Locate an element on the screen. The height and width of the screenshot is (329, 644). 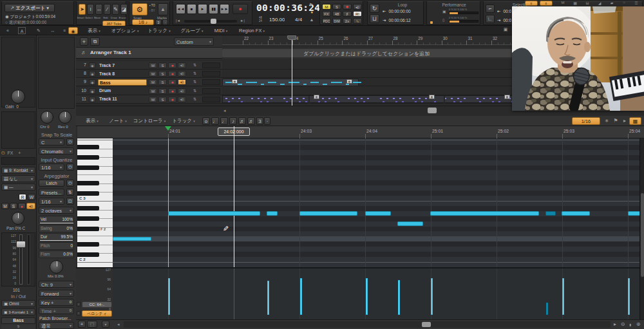
arp-slider-pitch: Pitch0 is located at coordinates (57, 246).